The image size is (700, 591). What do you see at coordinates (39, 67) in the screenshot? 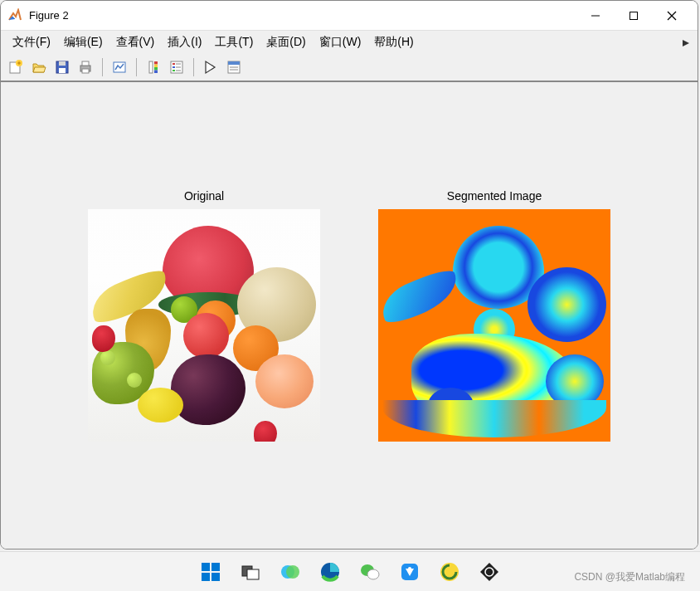
I see `open-icon` at bounding box center [39, 67].